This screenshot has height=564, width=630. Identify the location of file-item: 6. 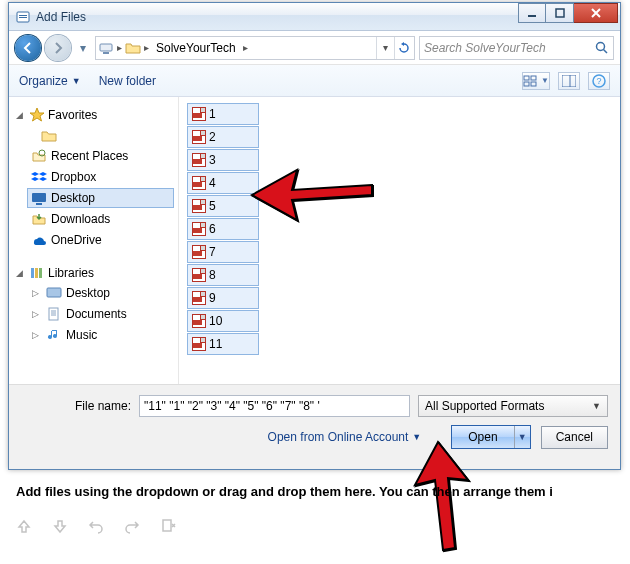
(223, 229).